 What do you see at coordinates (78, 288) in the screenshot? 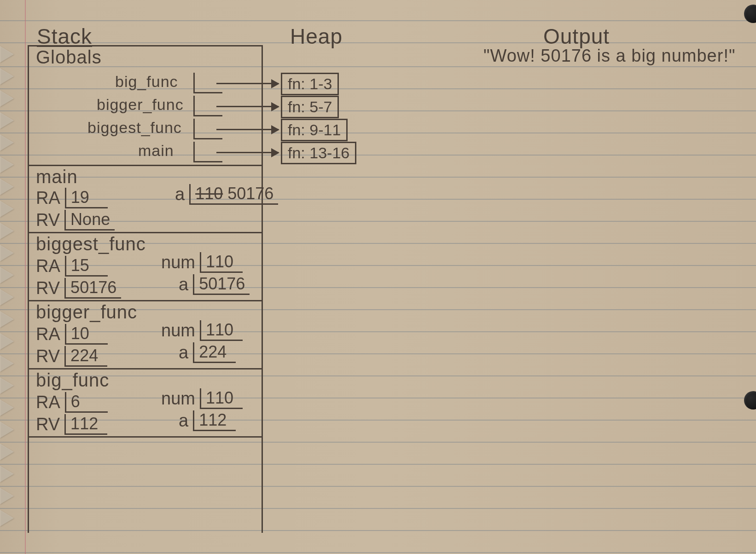
I see `rv-slot: RV 50176` at bounding box center [78, 288].